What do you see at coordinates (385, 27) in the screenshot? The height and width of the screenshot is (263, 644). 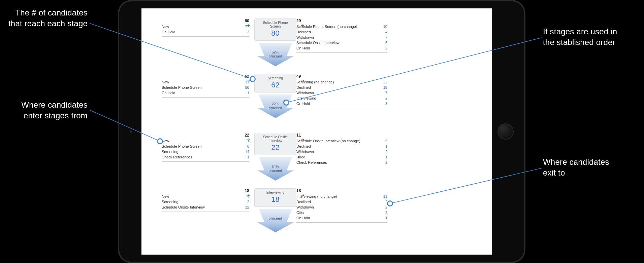 I see `row-value: 10` at bounding box center [385, 27].